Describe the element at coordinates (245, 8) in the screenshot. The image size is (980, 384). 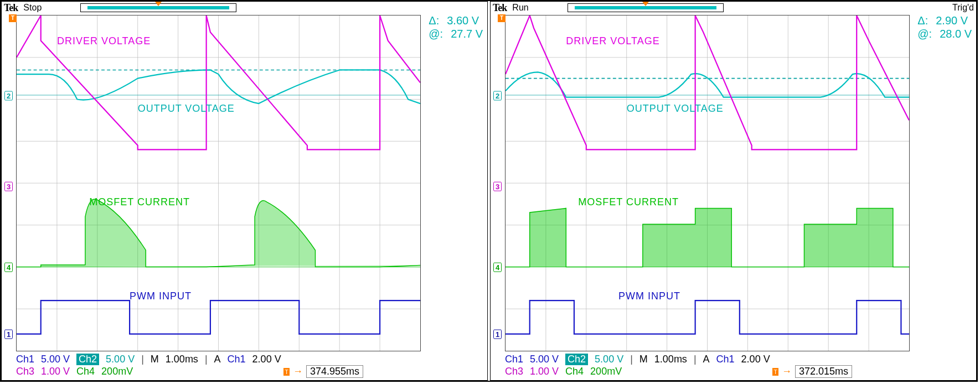
I see `scope-a-topbar: Tek Stop` at that location.